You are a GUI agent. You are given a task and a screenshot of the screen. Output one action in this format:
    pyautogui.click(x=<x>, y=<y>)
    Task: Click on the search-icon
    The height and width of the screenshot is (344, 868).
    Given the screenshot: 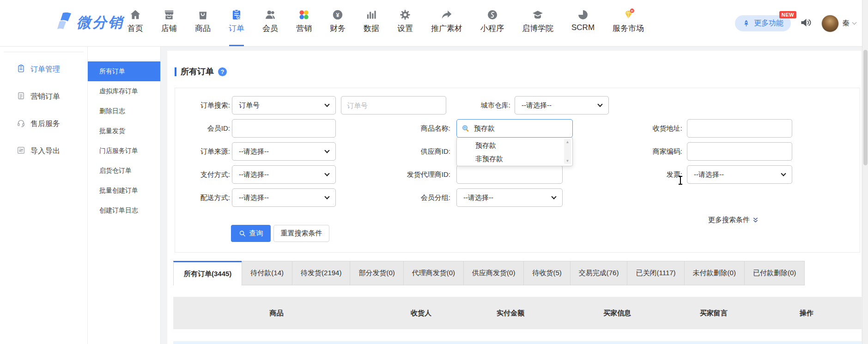 What is the action you would take?
    pyautogui.click(x=466, y=128)
    